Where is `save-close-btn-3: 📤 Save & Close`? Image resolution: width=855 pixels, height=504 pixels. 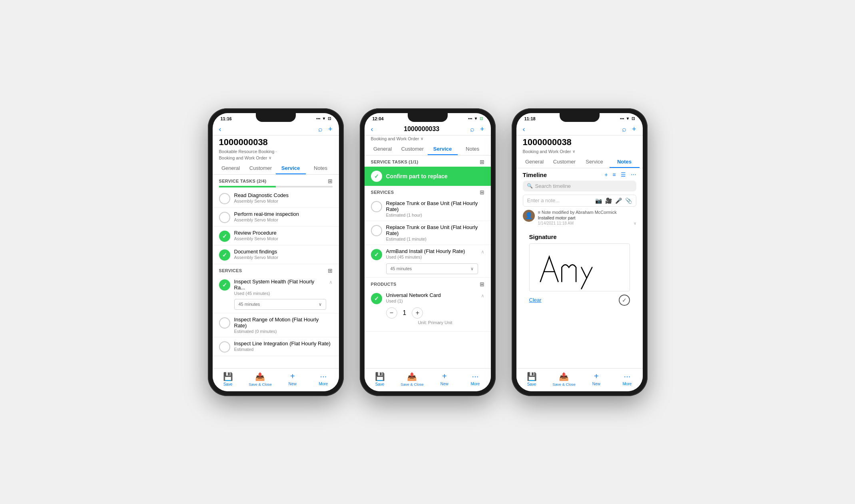 save-close-btn-3: 📤 Save & Close is located at coordinates (564, 379).